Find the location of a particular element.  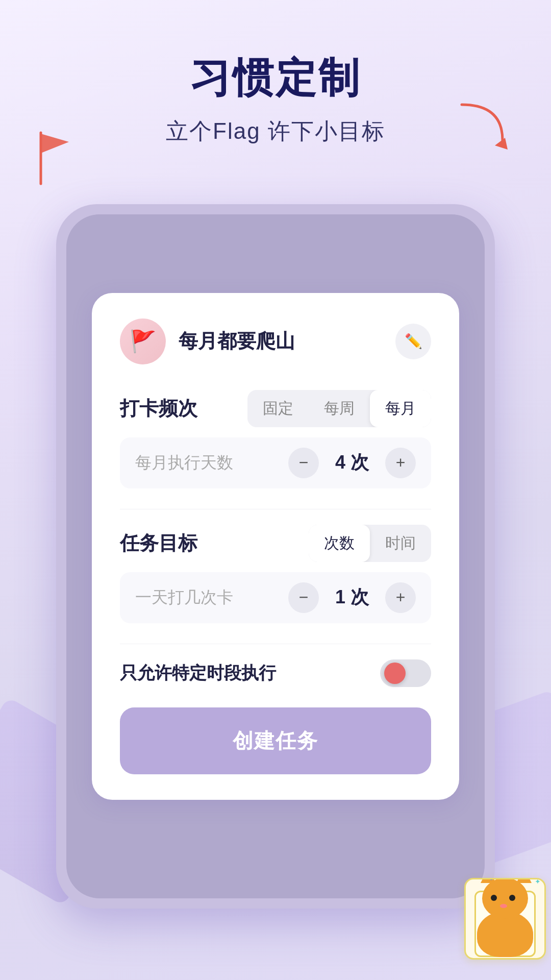

monthly-days-controls: − 4 次 + is located at coordinates (352, 463).